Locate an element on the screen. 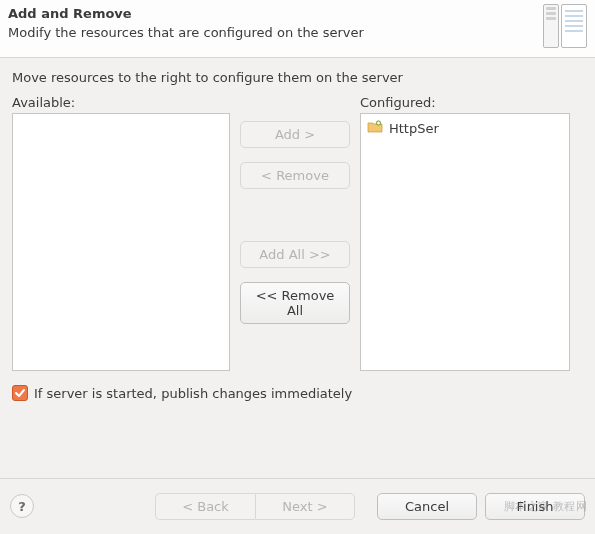 The width and height of the screenshot is (595, 534). wizard-footer: ? < Back Next > Cancel Finish 脚本之家 教程网 is located at coordinates (298, 506).